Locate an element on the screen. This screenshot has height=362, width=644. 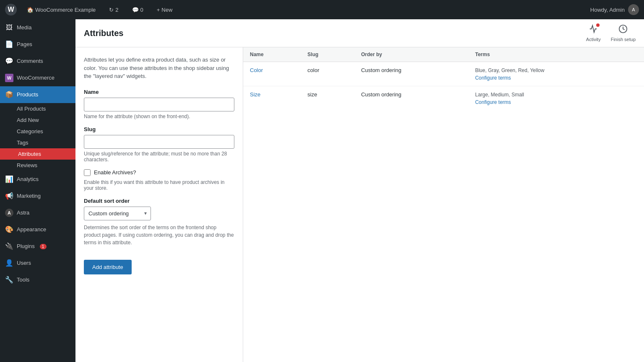
updates-count: 2 is located at coordinates (117, 10).